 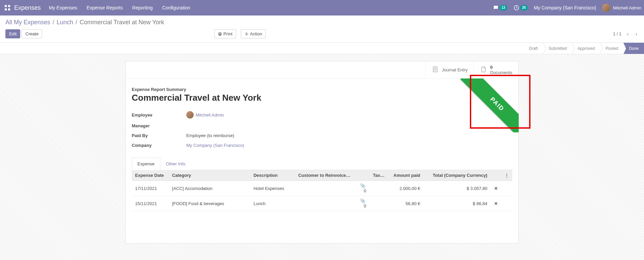 What do you see at coordinates (634, 48) in the screenshot?
I see `status-done: Done` at bounding box center [634, 48].